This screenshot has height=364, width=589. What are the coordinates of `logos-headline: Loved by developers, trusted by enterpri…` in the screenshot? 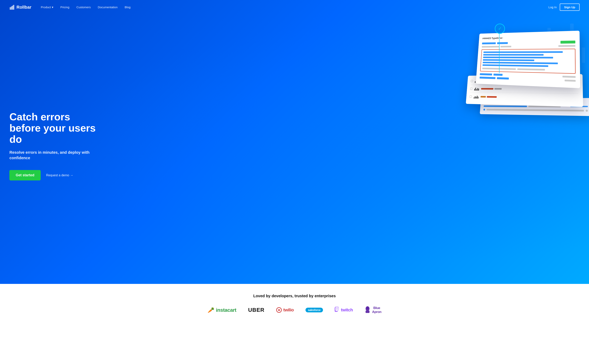 It's located at (295, 296).